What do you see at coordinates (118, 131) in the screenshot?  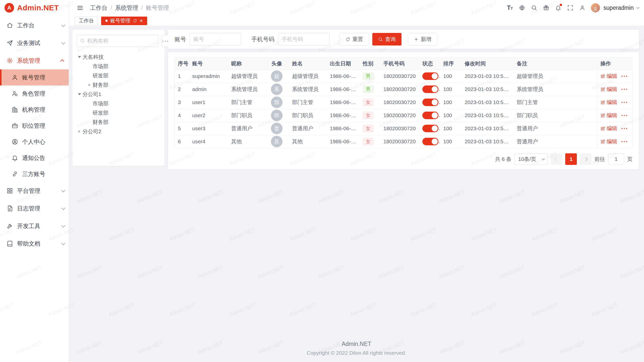 I see `tree-node: 分公司2` at bounding box center [118, 131].